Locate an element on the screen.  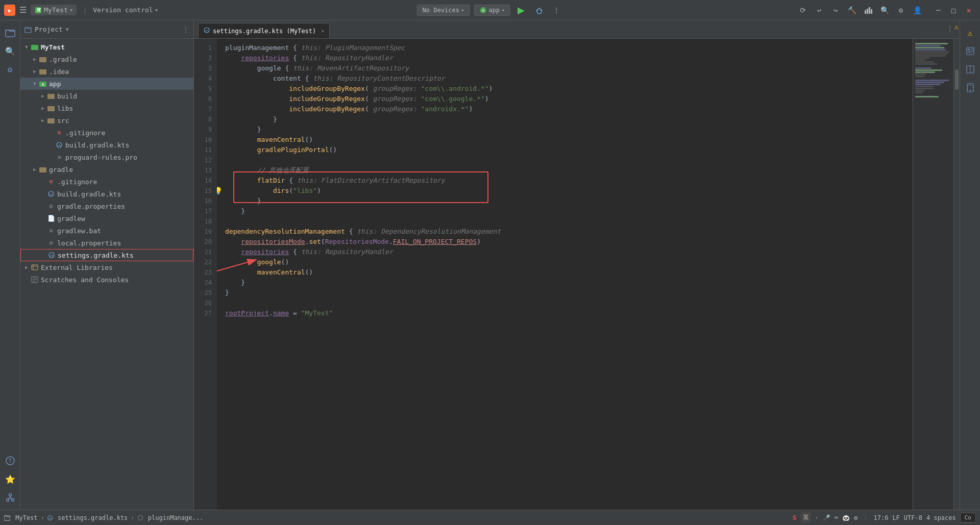
app-selector: A app ▾ is located at coordinates (492, 10).